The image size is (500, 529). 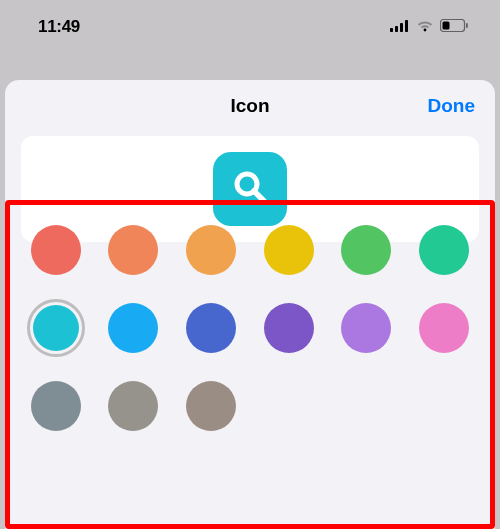 I want to click on color-swatch-teal, so click(x=56, y=328).